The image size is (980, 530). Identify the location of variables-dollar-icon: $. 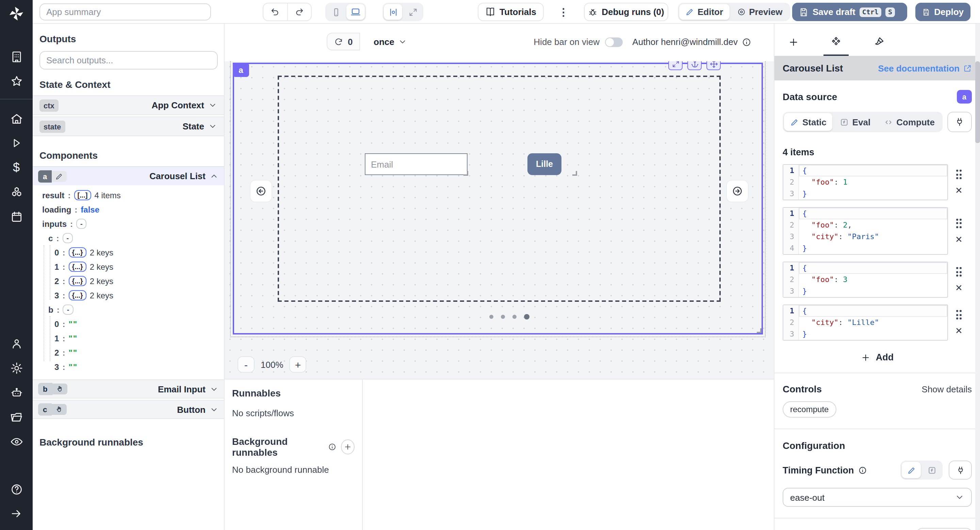
(16, 168).